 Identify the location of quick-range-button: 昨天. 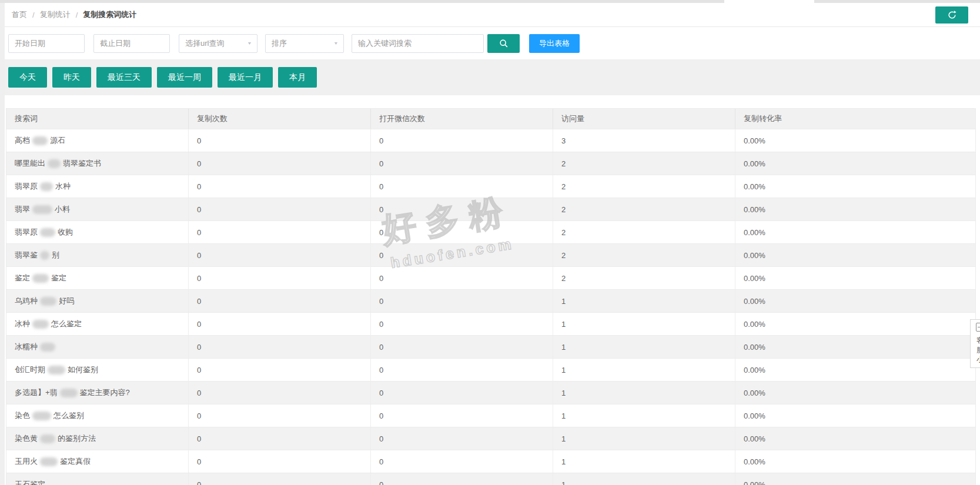
(72, 78).